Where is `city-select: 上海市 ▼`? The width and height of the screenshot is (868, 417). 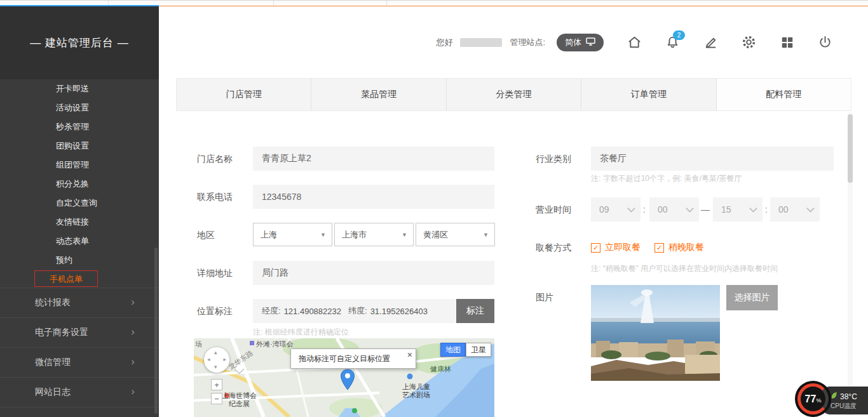
city-select: 上海市 ▼ is located at coordinates (374, 235).